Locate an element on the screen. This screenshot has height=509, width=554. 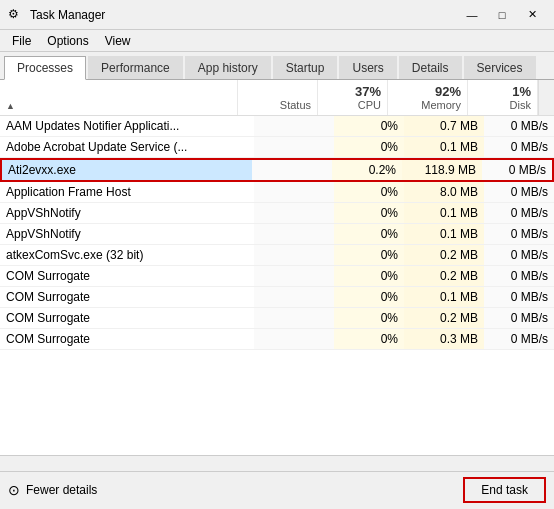
tab-processes: Processes is located at coordinates (45, 68).